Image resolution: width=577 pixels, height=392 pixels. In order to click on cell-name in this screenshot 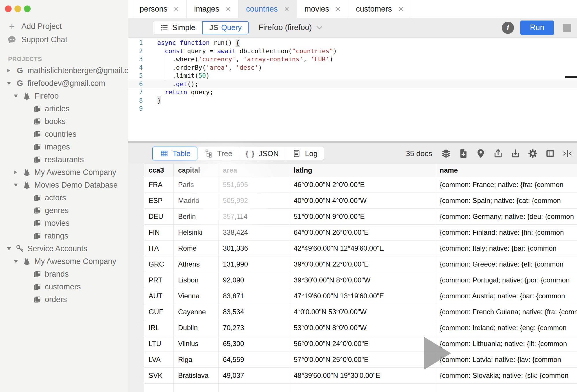, I will do `click(506, 388)`.